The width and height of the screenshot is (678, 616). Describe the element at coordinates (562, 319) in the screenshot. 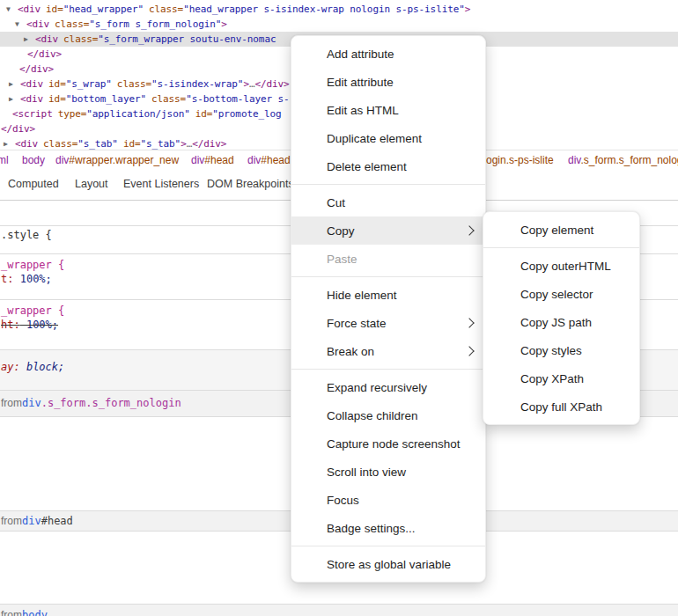

I see `copy-submenu: Copy element Copy outerHTML Copy selecto…` at that location.